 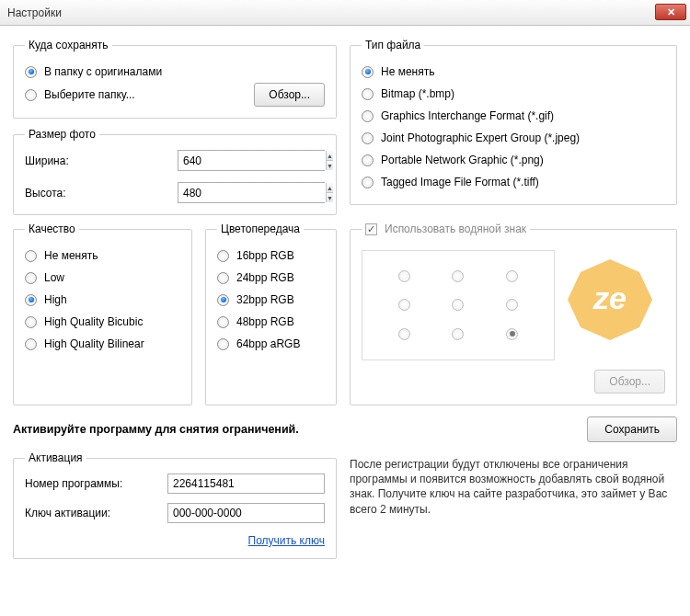 I want to click on color-option-3: 48bpp RGB, so click(x=270, y=322).